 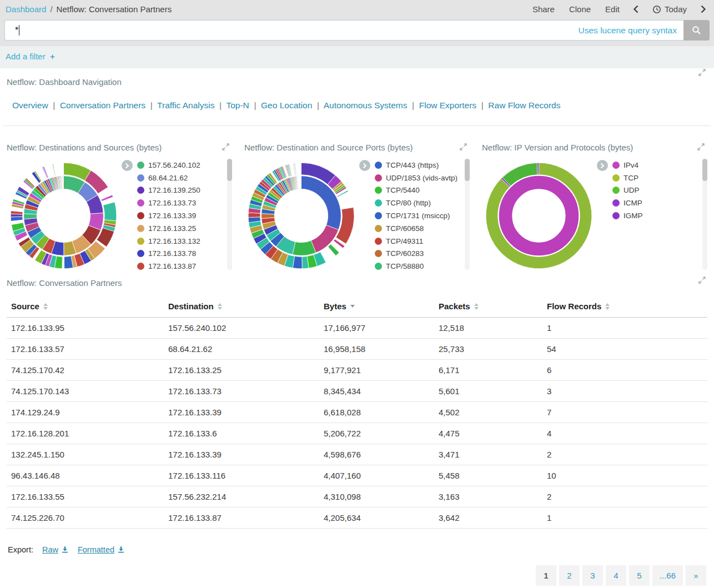 I want to click on scrollbar, so click(x=467, y=214).